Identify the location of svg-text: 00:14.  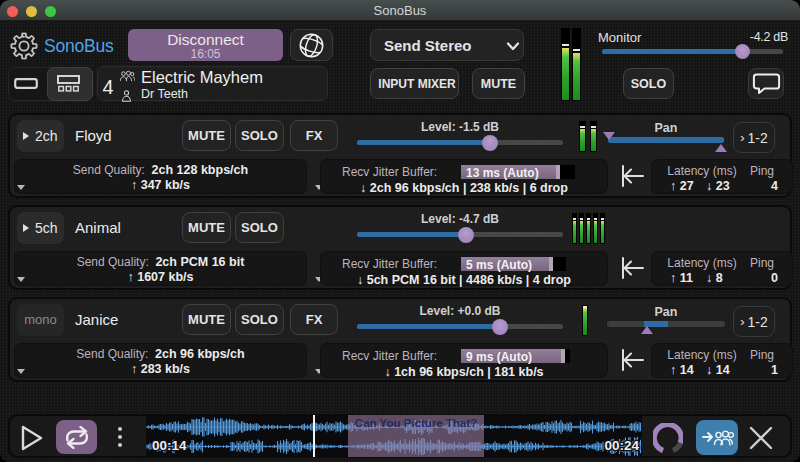
(170, 446).